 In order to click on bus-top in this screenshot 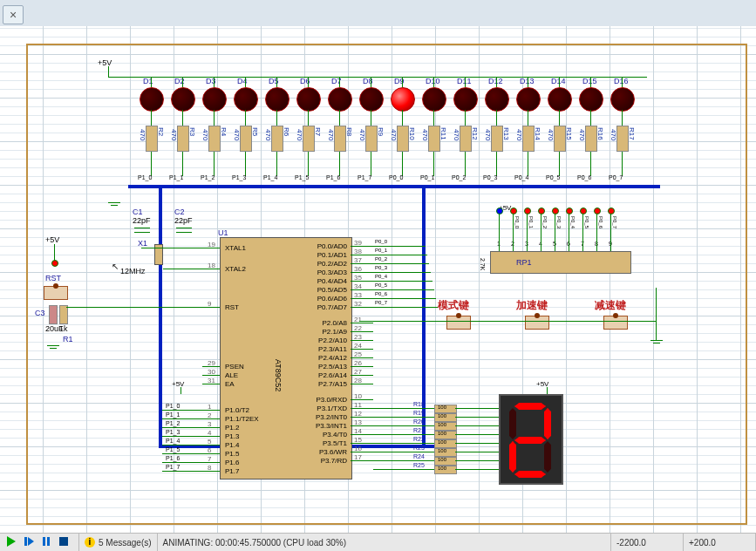, I will do `click(394, 187)`.